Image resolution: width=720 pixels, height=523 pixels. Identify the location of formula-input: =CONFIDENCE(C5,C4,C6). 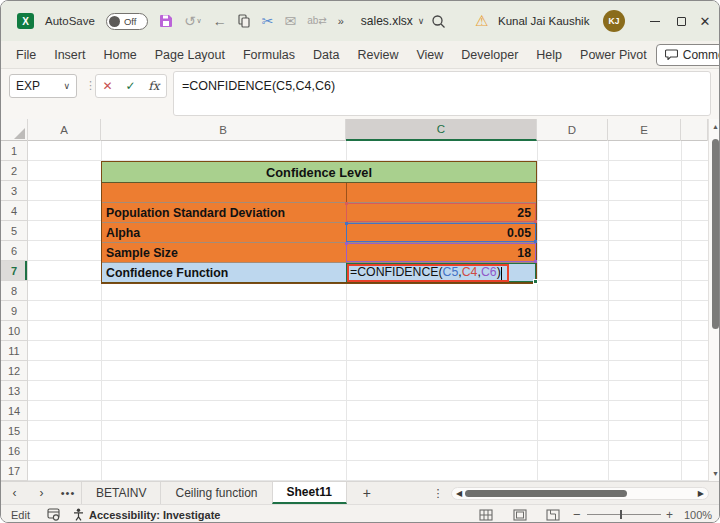
(442, 94).